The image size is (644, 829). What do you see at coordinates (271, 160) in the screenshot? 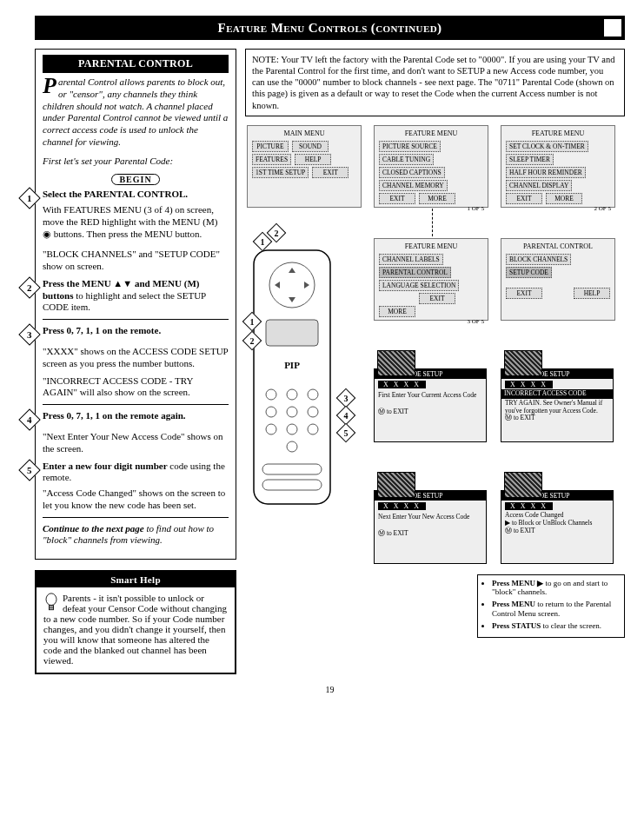
I see `btn-features: FEATURES` at bounding box center [271, 160].